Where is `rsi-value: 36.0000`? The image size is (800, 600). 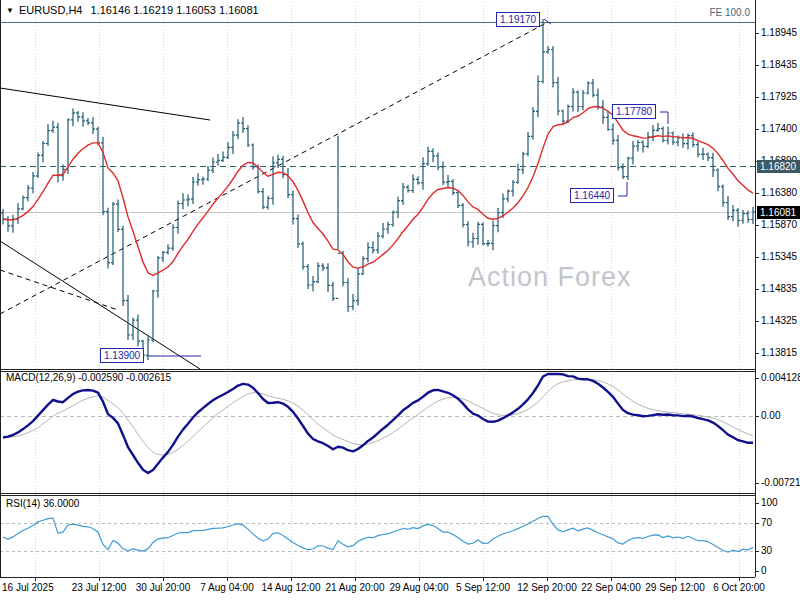
rsi-value: 36.0000 is located at coordinates (61, 504).